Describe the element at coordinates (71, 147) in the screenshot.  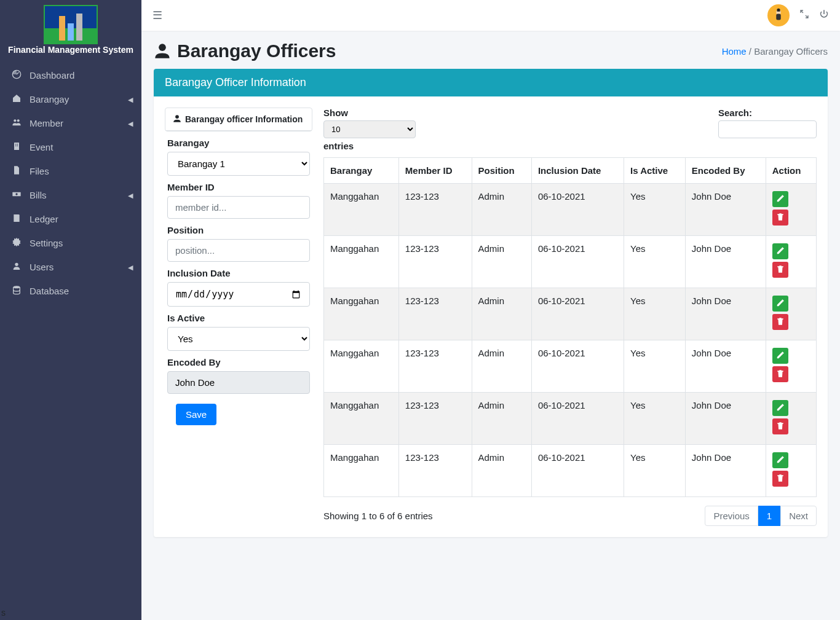
I see `sidebar-item-event: Event` at that location.